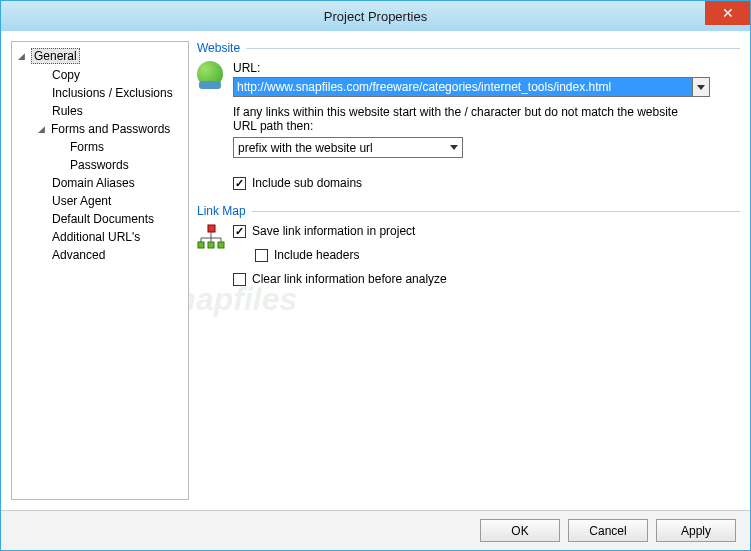  I want to click on url-input, so click(463, 87).